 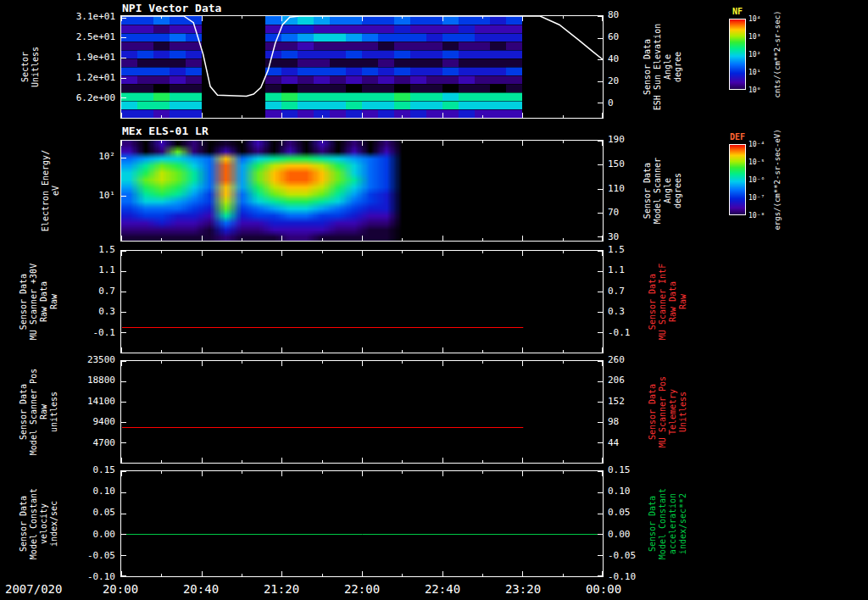 What do you see at coordinates (622, 556) in the screenshot?
I see `y-tick-label: -0.05` at bounding box center [622, 556].